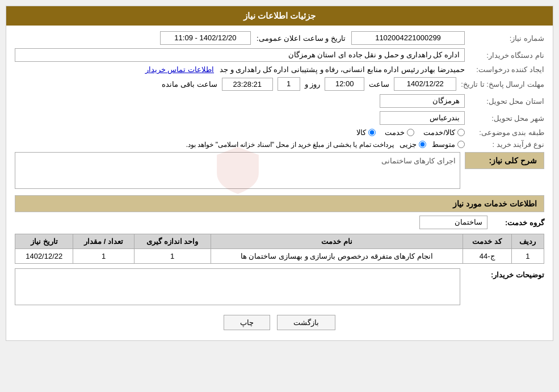 This screenshot has width=559, height=392. I want to click on buyer-description-label: توضیحات خریدار:, so click(505, 273).